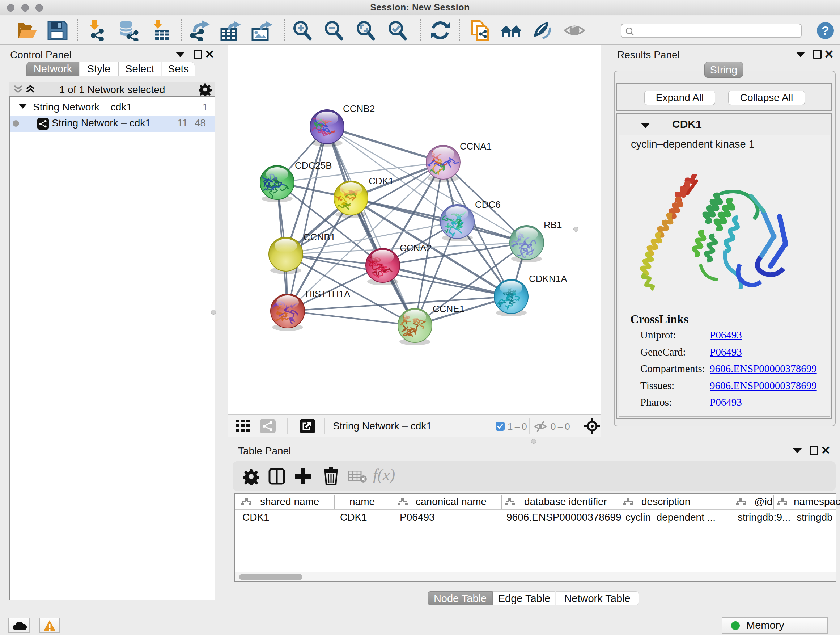 This screenshot has height=635, width=840. What do you see at coordinates (488, 204) in the screenshot?
I see `svg-text: CDC6` at bounding box center [488, 204].